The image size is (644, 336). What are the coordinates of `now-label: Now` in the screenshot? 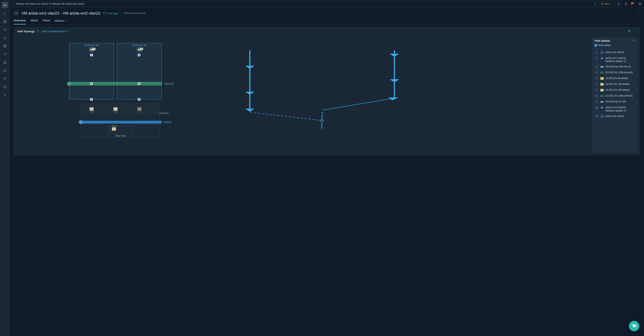 It's located at (606, 4).